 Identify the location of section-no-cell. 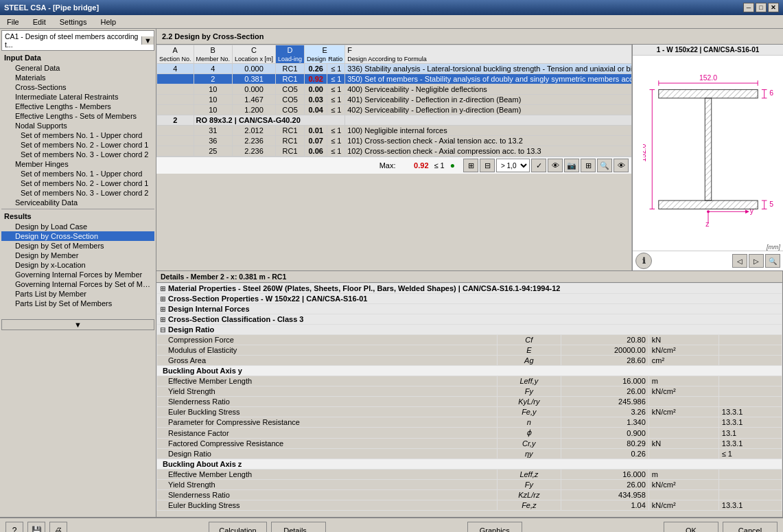
(176, 80).